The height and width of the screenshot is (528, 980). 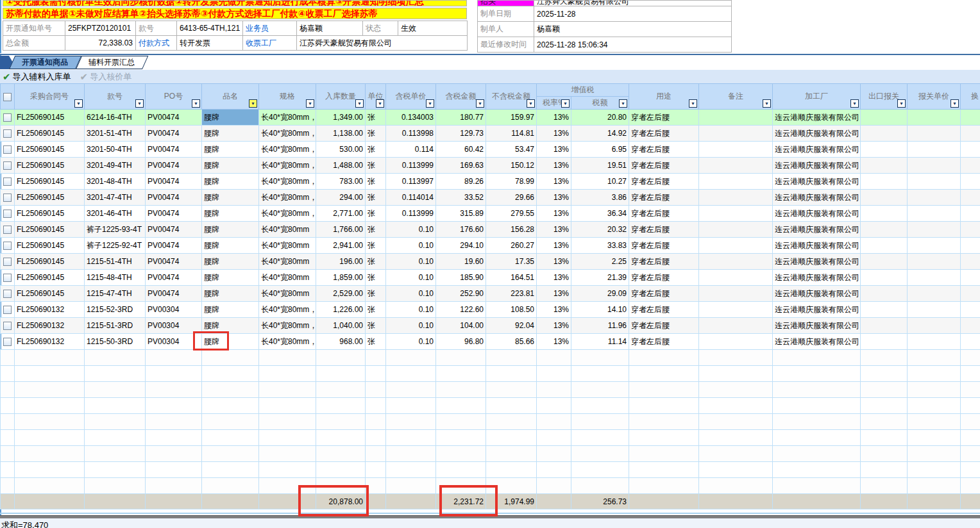 I want to click on cell-style: 裤子1225-92-4T, so click(x=115, y=246).